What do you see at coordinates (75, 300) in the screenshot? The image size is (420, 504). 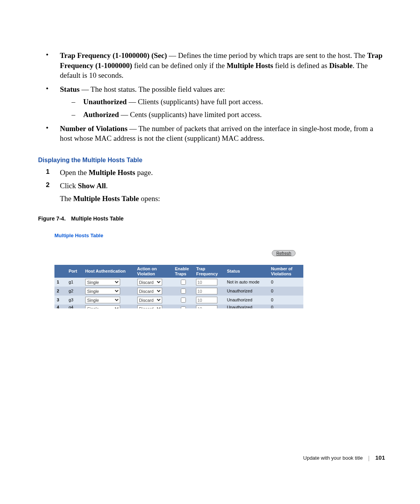 I see `cell-port: g3` at bounding box center [75, 300].